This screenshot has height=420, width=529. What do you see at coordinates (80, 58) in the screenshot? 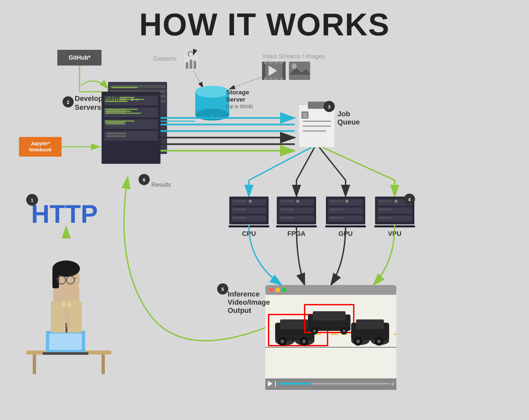
I see `svg-text: GitHub*` at bounding box center [80, 58].